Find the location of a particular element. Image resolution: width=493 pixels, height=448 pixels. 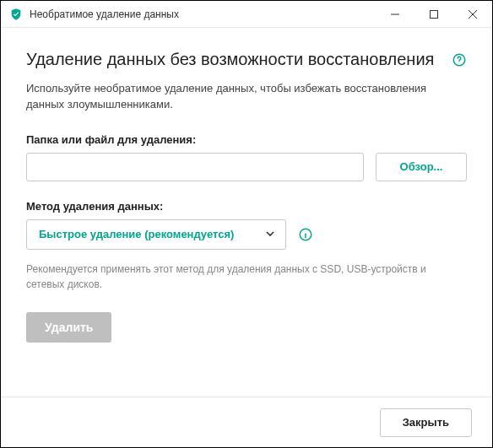

close-window-button is located at coordinates (473, 14).